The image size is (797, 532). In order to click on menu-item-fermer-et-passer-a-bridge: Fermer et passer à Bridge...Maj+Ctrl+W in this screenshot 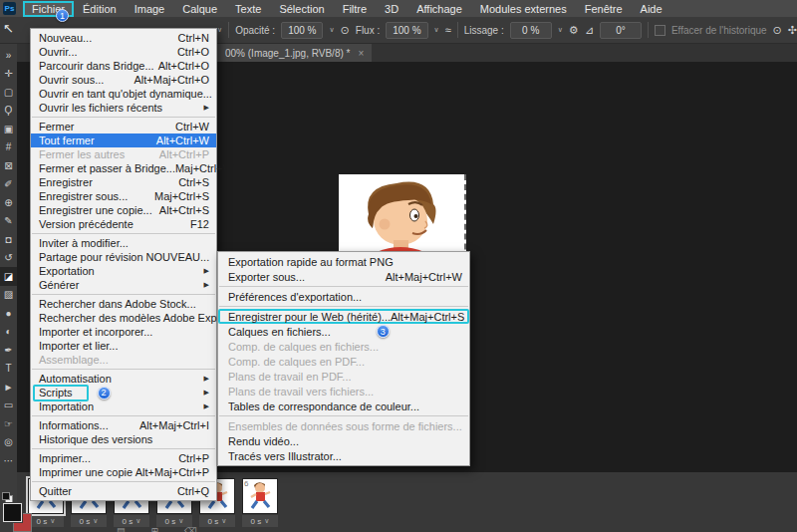, I will do `click(124, 168)`.